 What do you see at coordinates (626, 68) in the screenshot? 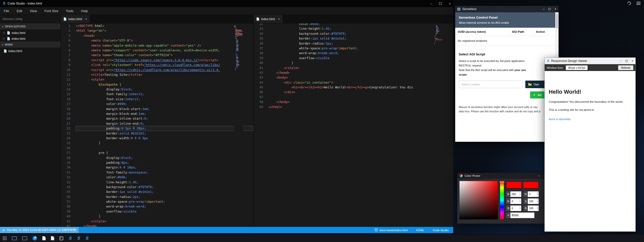
I see `refresh-button: Refresh` at bounding box center [626, 68].